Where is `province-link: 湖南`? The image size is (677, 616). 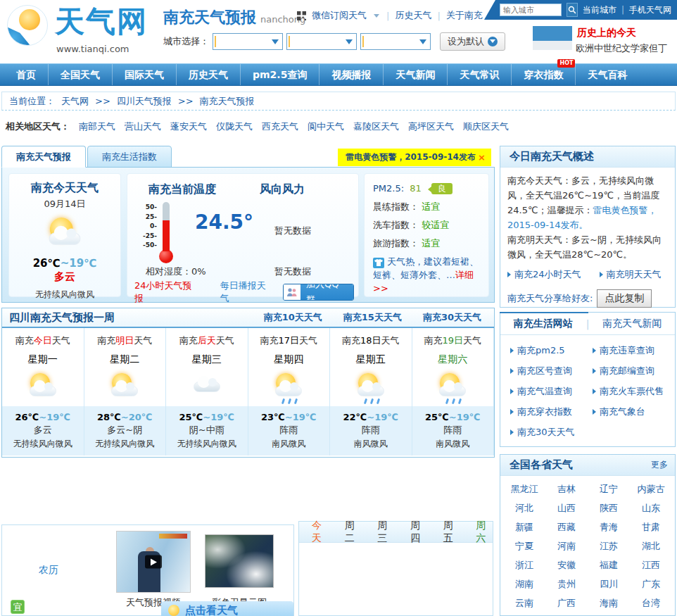
province-link: 湖南 is located at coordinates (524, 584).